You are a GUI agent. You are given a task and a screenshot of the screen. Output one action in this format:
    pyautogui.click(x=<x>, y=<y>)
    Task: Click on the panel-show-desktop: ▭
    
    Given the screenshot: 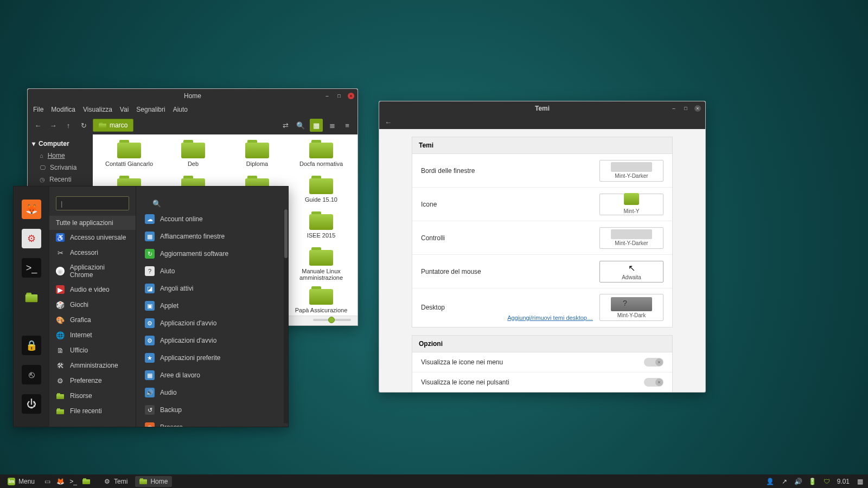 What is the action you would take?
    pyautogui.click(x=47, y=481)
    